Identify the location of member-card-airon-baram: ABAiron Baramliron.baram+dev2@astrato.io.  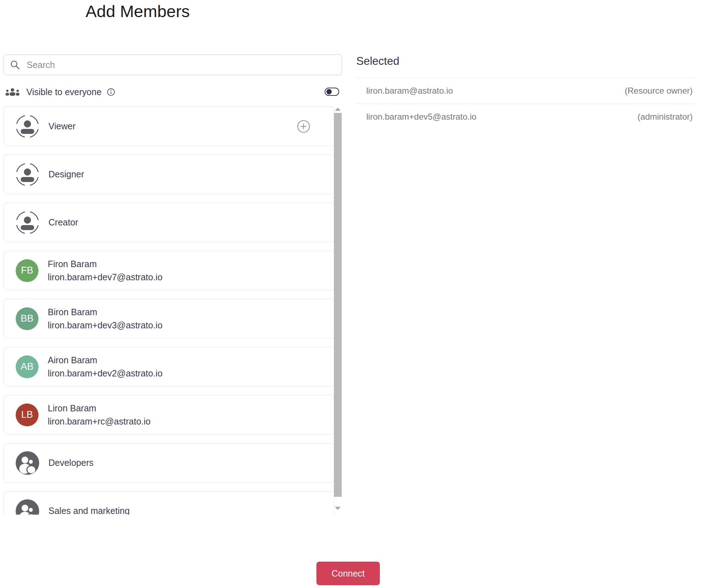
(169, 367).